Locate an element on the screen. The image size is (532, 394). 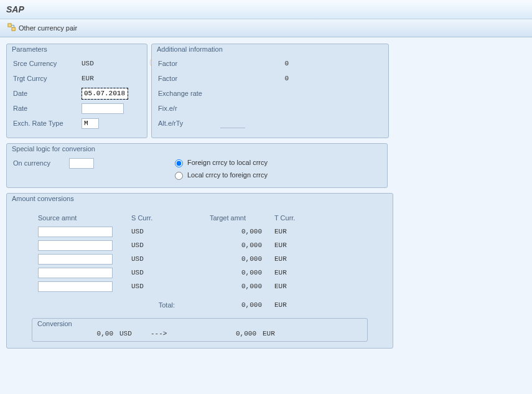
on-currency-label: On currency is located at coordinates (41, 163).